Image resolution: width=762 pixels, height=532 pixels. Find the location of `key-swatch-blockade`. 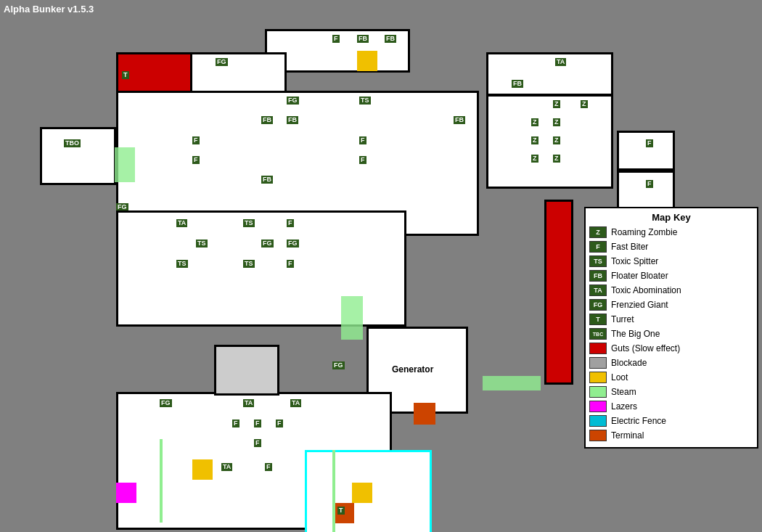

key-swatch-blockade is located at coordinates (598, 363).